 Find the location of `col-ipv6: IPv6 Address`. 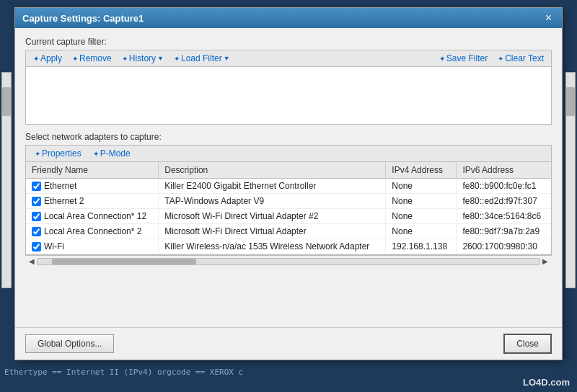

col-ipv6: IPv6 Address is located at coordinates (503, 170).